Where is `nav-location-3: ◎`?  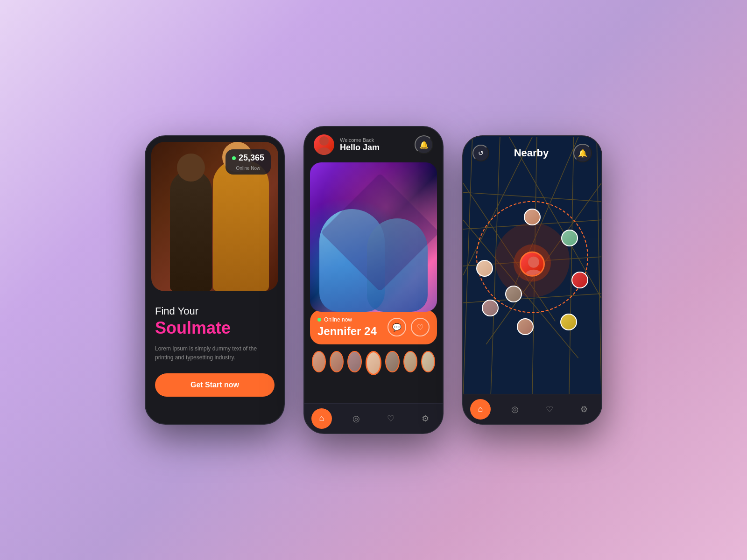 nav-location-3: ◎ is located at coordinates (515, 409).